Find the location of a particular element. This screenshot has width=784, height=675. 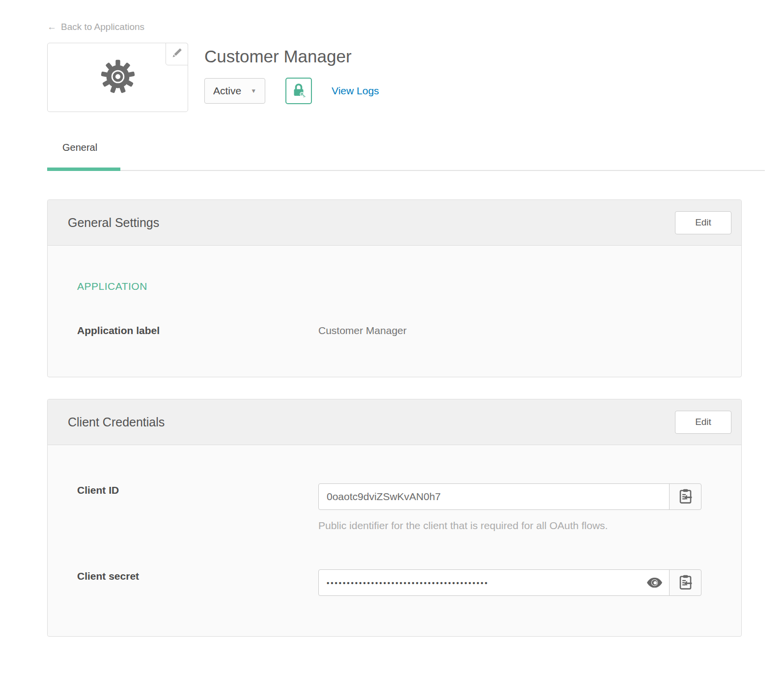

status-value: Active is located at coordinates (227, 91).